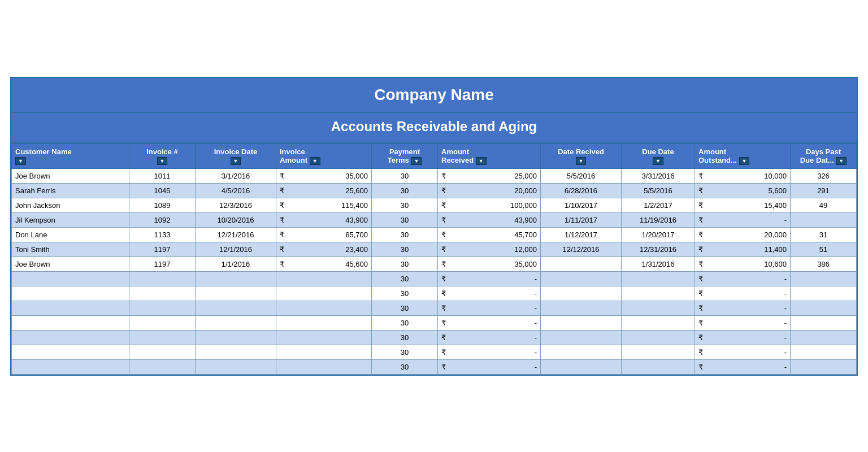 This screenshot has width=868, height=452. What do you see at coordinates (434, 156) in the screenshot?
I see `table-header-row: Customer Name ▼ Invoice # ▼ Invoice Date…` at bounding box center [434, 156].